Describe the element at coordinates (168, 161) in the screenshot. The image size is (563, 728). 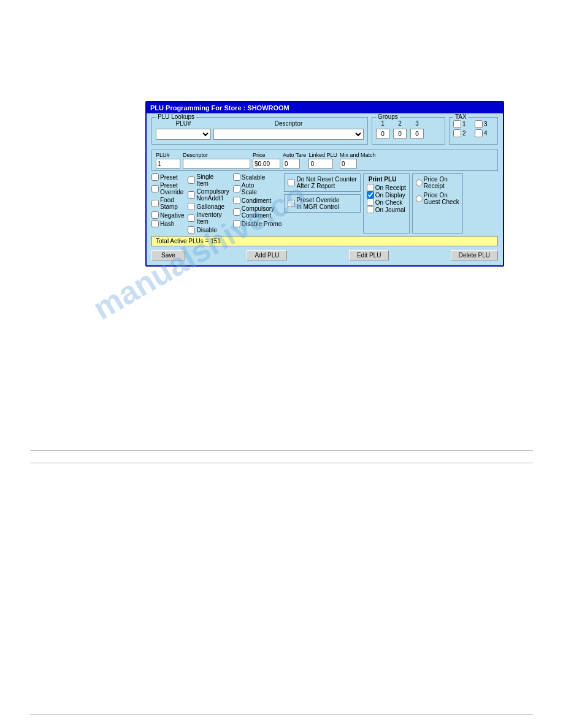
I see `detail-plu-field: PLU#` at that location.